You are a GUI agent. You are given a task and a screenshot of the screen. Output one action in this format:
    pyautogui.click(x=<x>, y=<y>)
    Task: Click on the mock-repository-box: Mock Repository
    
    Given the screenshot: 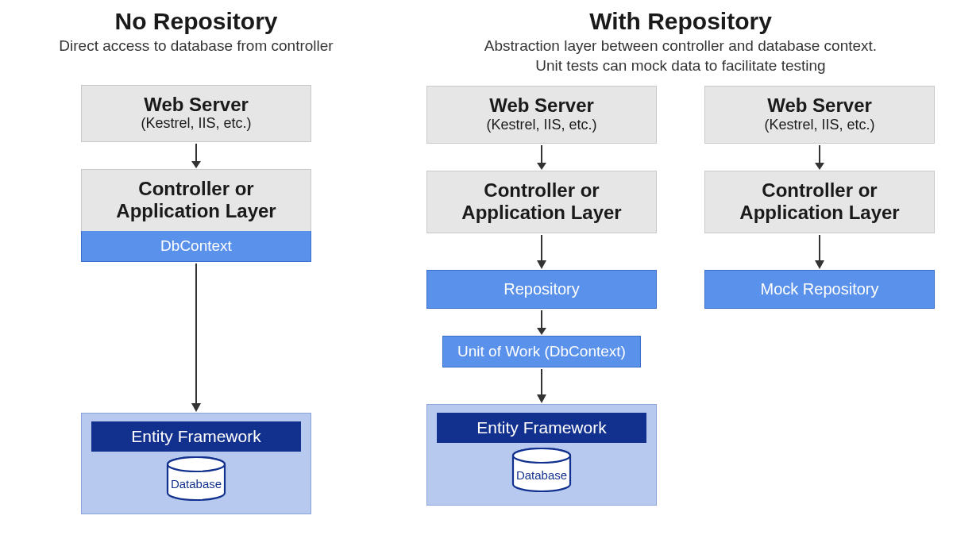 What is the action you would take?
    pyautogui.click(x=820, y=289)
    